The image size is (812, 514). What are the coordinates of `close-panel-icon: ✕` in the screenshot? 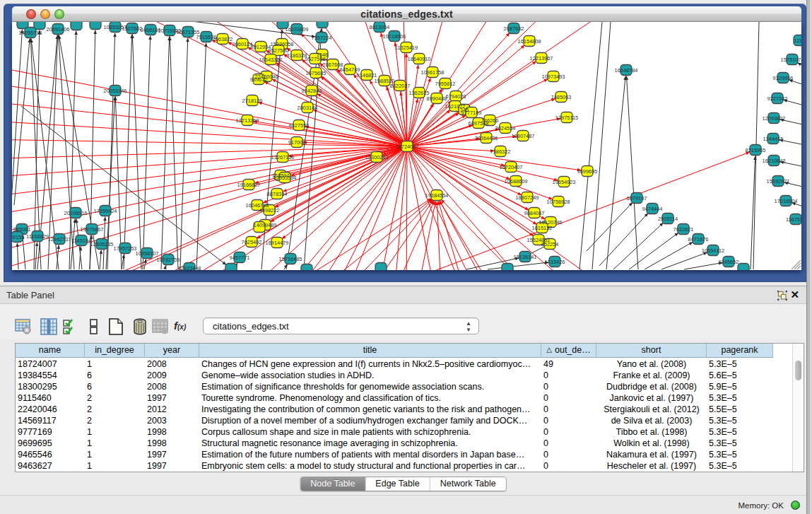 It's located at (794, 295).